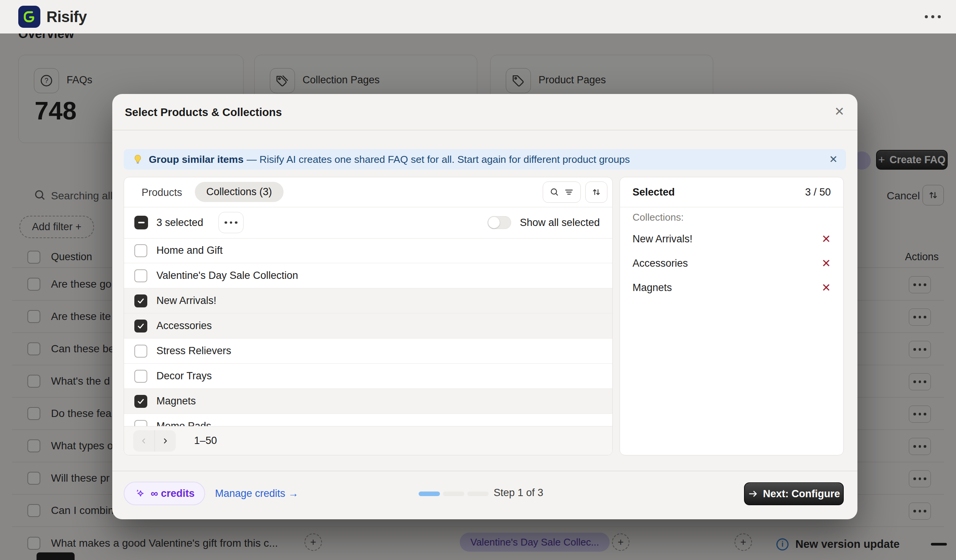  What do you see at coordinates (731, 288) in the screenshot?
I see `selected-item: Magnets✕` at bounding box center [731, 288].